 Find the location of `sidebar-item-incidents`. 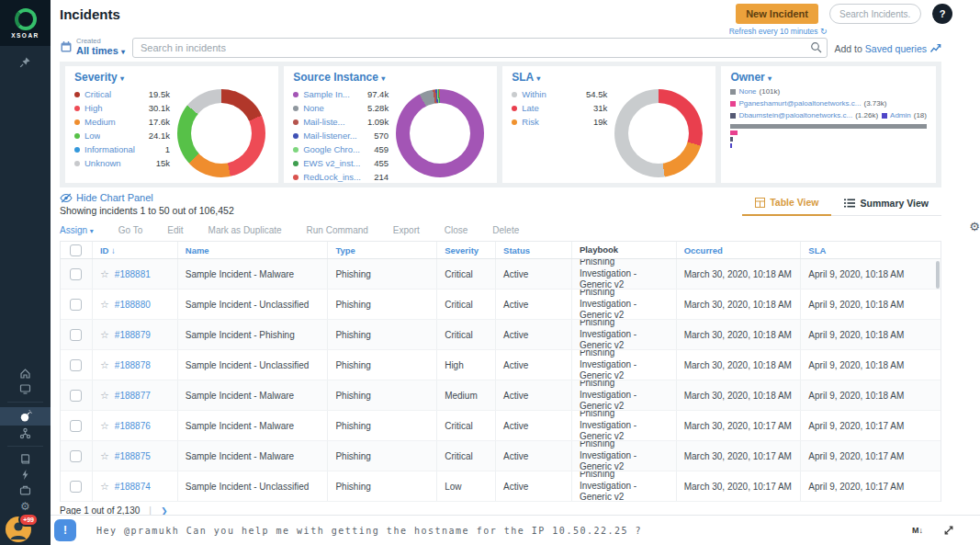

sidebar-item-incidents is located at coordinates (26, 416).